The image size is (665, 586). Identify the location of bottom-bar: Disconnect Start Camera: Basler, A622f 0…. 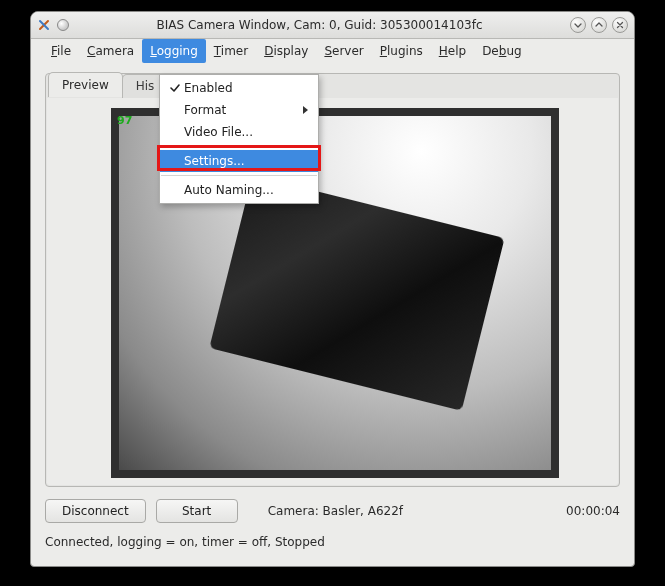
(332, 511).